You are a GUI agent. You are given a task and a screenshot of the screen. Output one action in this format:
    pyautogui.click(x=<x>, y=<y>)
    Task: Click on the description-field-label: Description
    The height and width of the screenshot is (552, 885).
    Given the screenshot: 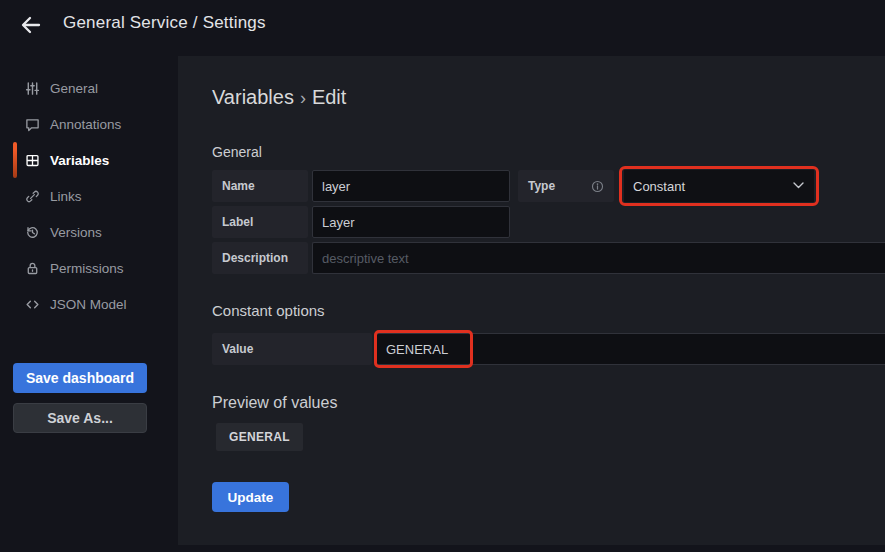 What is the action you would take?
    pyautogui.click(x=260, y=258)
    